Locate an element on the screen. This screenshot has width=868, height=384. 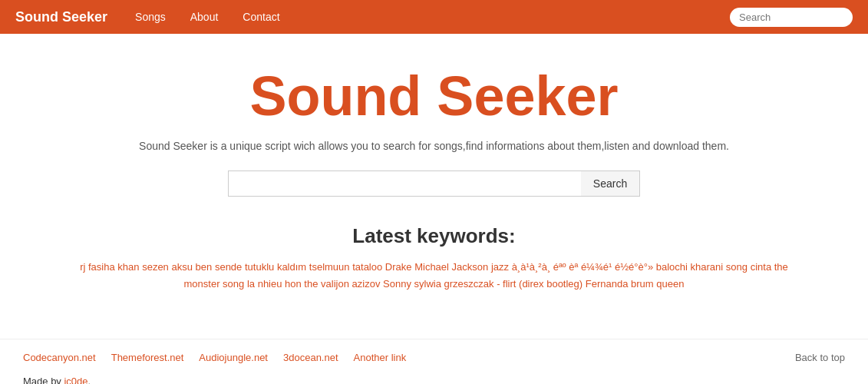
keyword-sonny: Sonny is located at coordinates (398, 284).